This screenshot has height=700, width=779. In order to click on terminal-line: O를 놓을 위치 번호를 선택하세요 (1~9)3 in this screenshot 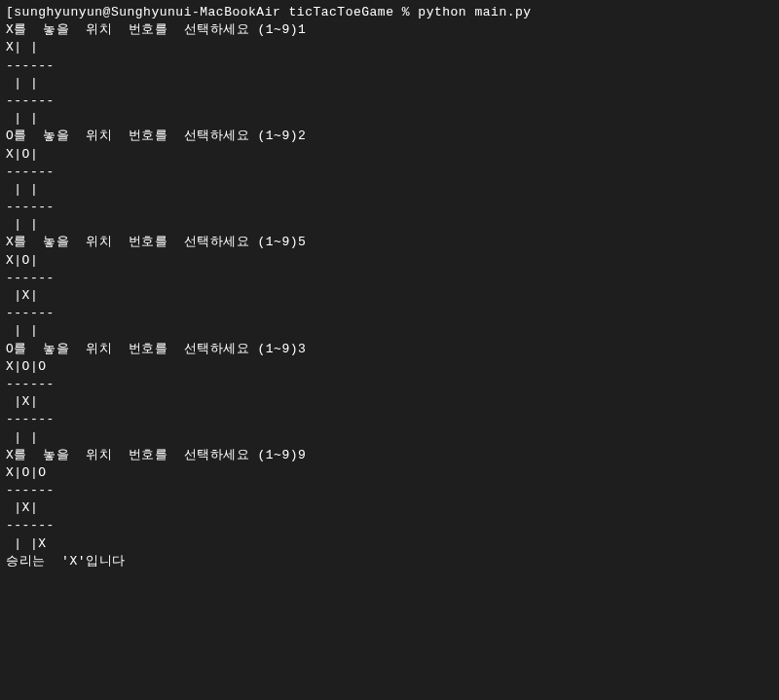, I will do `click(390, 350)`.